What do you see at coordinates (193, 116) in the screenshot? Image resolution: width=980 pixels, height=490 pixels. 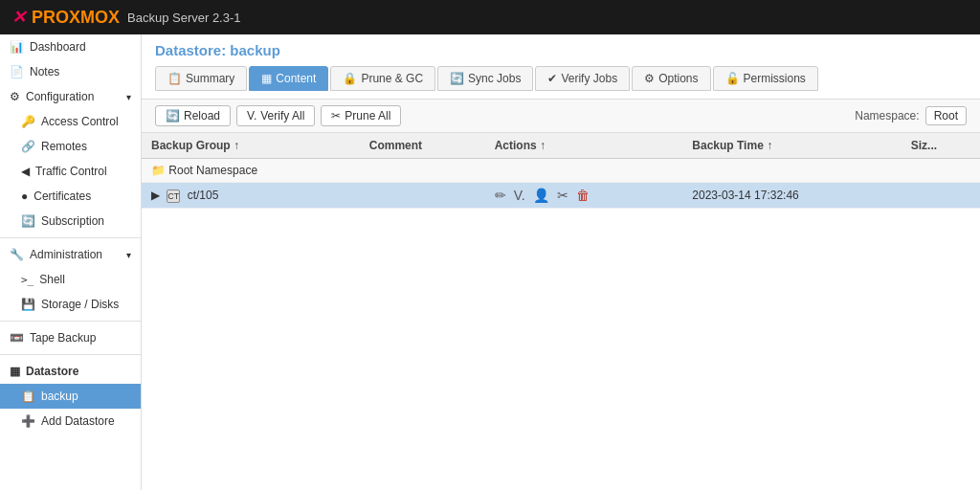 I see `reload-button: 🔄 Reload` at bounding box center [193, 116].